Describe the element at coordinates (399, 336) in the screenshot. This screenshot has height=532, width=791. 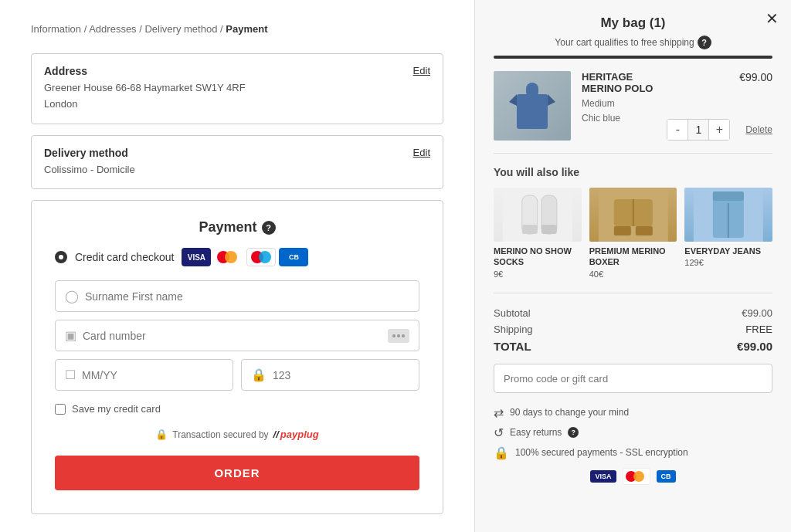
I see `card-more-icon` at that location.